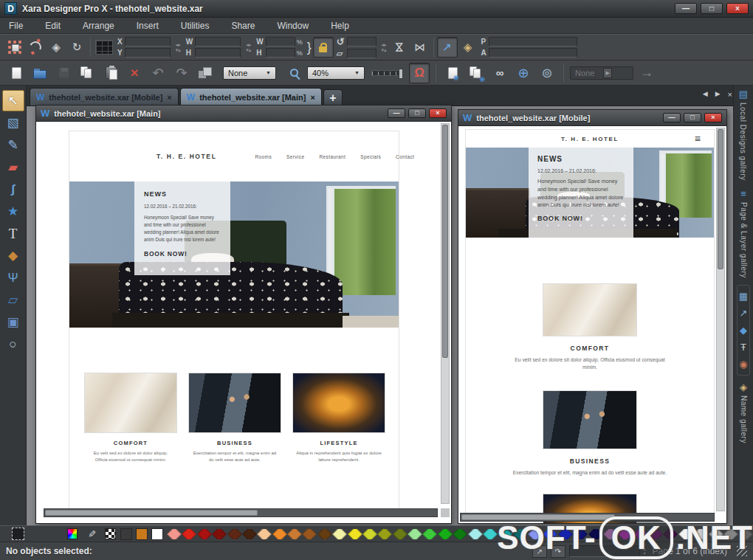 The width and height of the screenshot is (753, 560). What do you see at coordinates (362, 41) in the screenshot?
I see `rotate-field` at bounding box center [362, 41].